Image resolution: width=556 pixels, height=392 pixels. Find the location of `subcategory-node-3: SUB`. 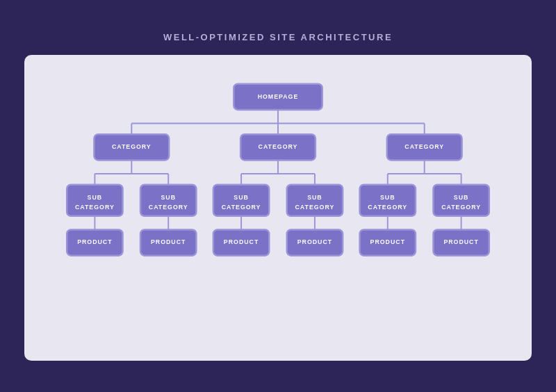

subcategory-node-3: SUB is located at coordinates (241, 197).